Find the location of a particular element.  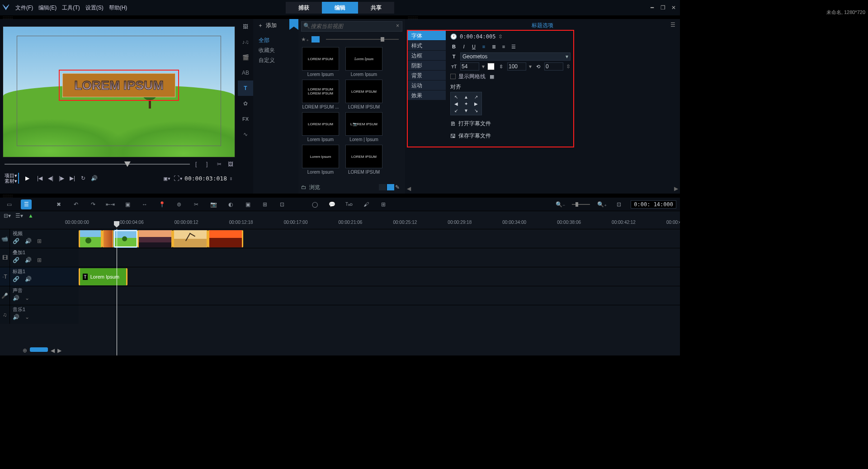

opt-tab-bg: 背景 is located at coordinates (427, 76).